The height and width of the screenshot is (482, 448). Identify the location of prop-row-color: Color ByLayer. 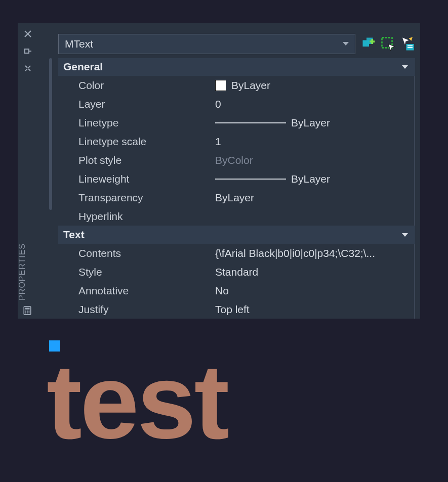
(237, 85).